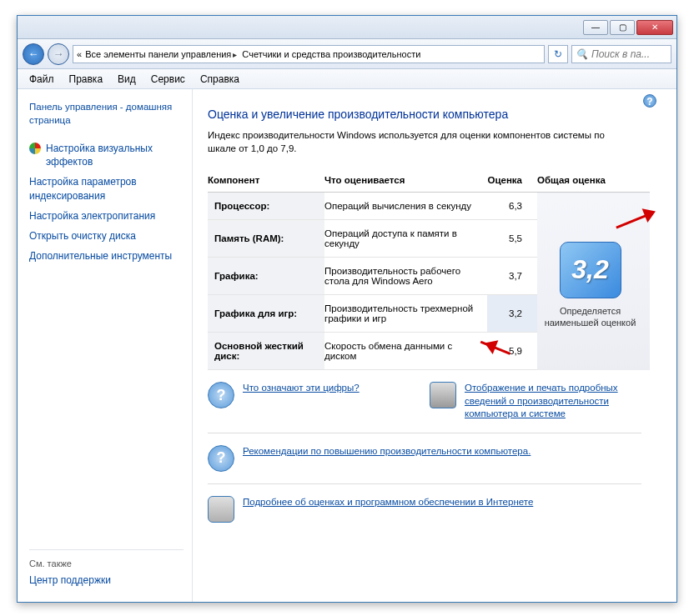 The image size is (694, 616). Describe the element at coordinates (443, 395) in the screenshot. I see `printer-icon` at that location.